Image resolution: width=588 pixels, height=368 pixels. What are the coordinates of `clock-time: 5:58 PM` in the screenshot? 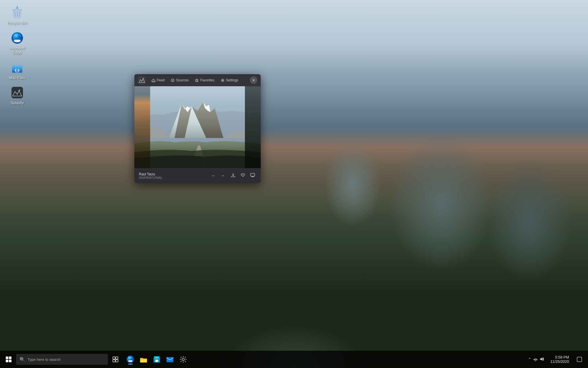 It's located at (562, 357).